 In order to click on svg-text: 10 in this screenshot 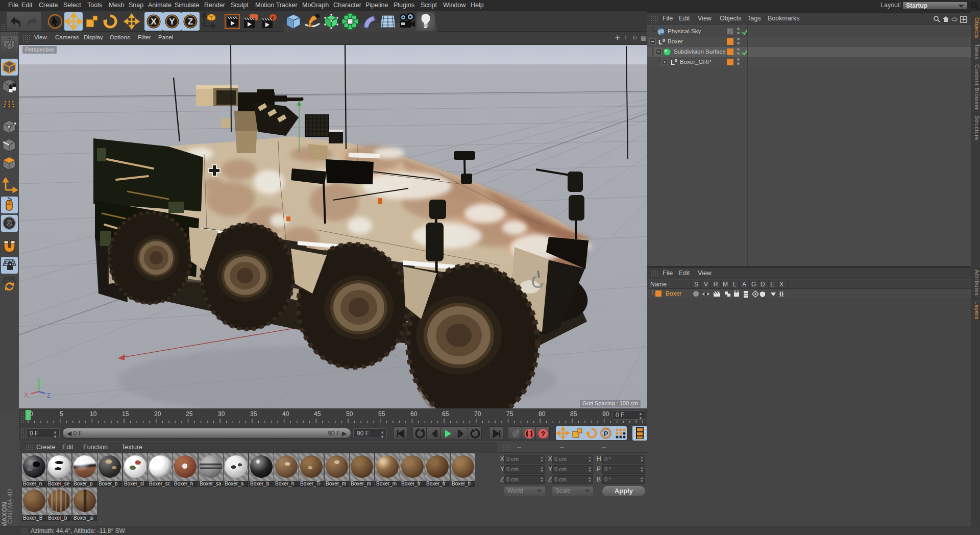, I will do `click(93, 414)`.